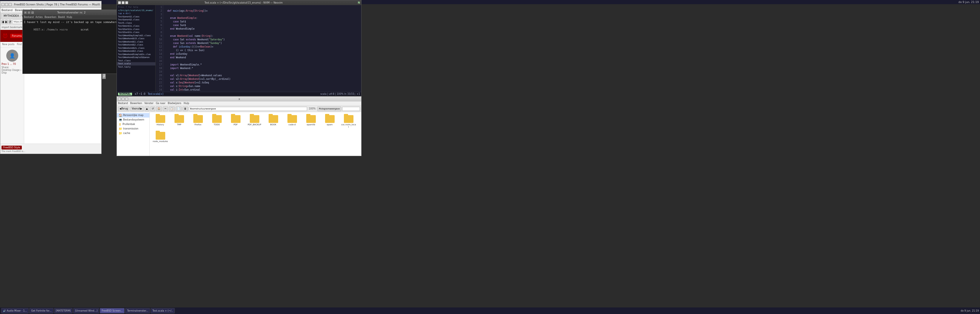 This screenshot has width=980, height=314. What do you see at coordinates (137, 109) in the screenshot?
I see `fm-forward-btn: Vooruit ▶` at bounding box center [137, 109].